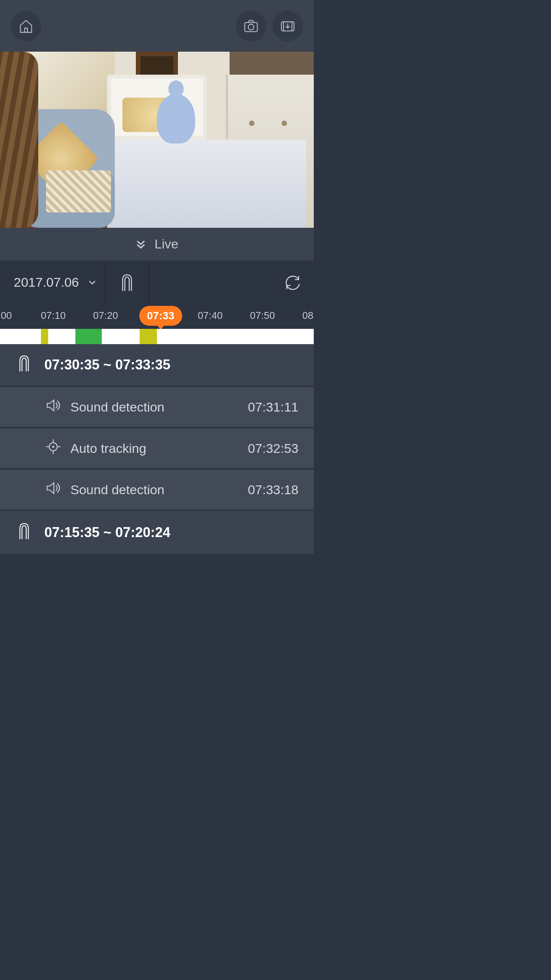 The height and width of the screenshot is (980, 551). I want to click on video-feed, so click(157, 140).